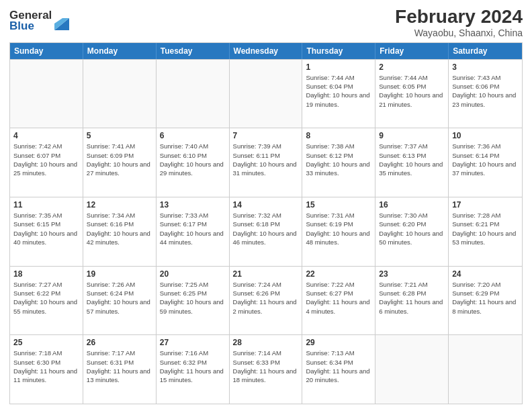  What do you see at coordinates (339, 67) in the screenshot?
I see `day-number: 1` at bounding box center [339, 67].